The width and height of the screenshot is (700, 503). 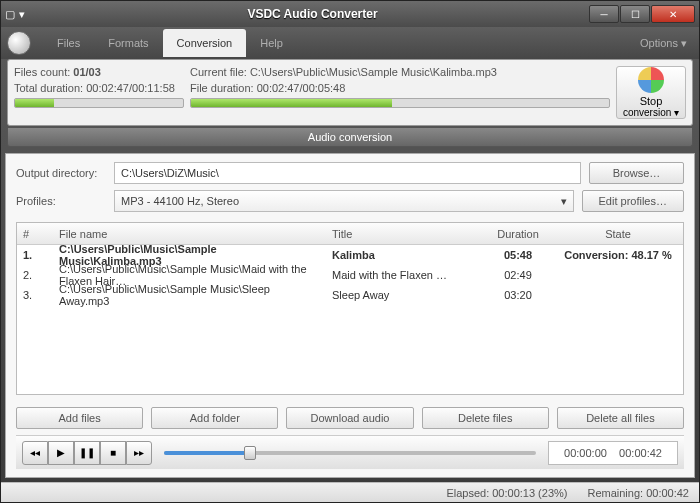 What do you see at coordinates (348, 173) in the screenshot?
I see `output-dir-input` at bounding box center [348, 173].